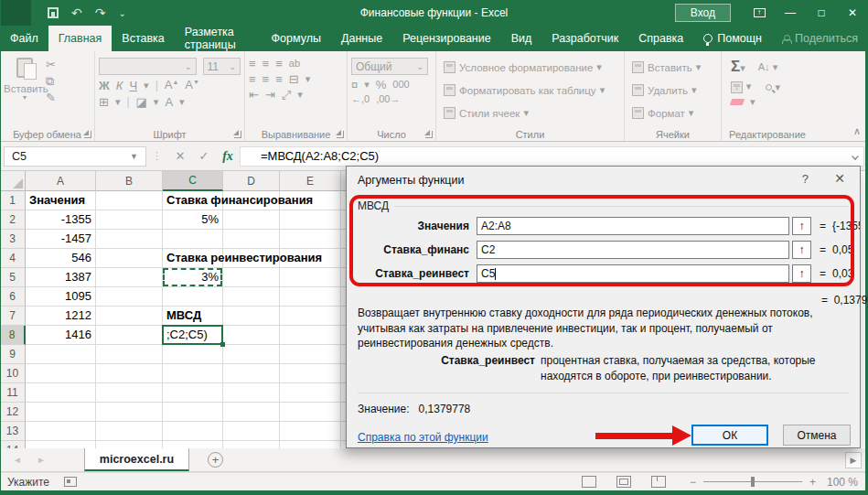 This screenshot has height=495, width=868. Describe the element at coordinates (675, 68) in the screenshot. I see `insert-cells-button: Вставить▾` at that location.